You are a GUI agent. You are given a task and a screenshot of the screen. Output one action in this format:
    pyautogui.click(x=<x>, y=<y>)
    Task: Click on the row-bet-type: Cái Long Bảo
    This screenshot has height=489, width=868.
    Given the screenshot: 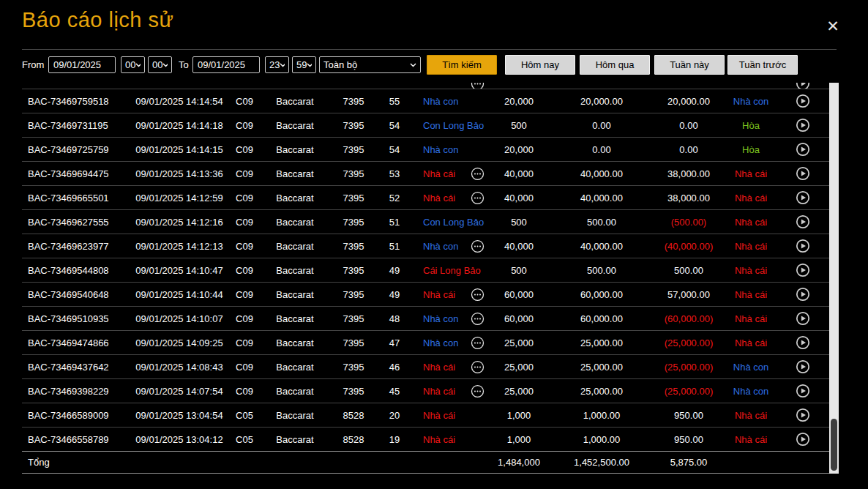 What is the action you would take?
    pyautogui.click(x=442, y=271)
    